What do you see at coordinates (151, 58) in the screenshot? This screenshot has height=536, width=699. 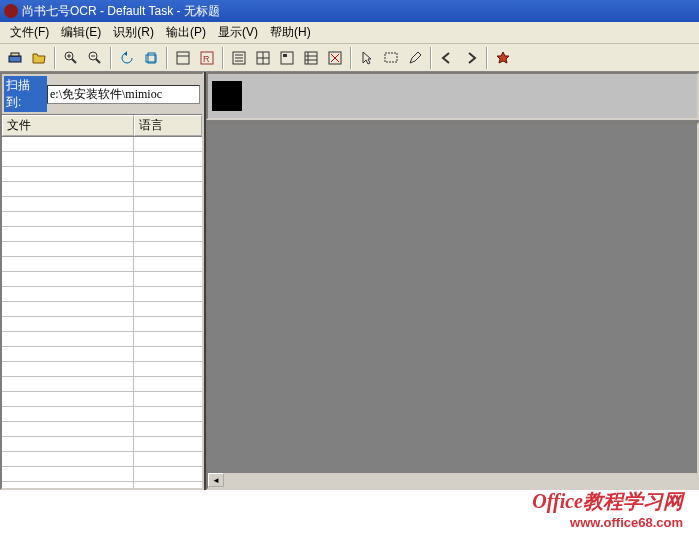 I see `rotate-right-button` at bounding box center [151, 58].